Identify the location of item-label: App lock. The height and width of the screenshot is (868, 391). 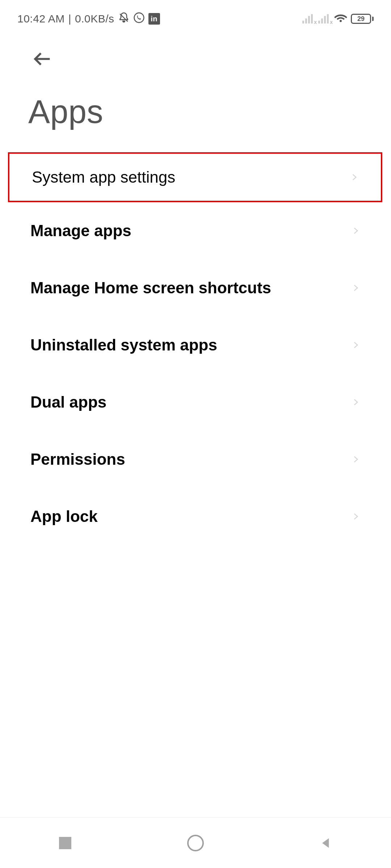
(64, 516).